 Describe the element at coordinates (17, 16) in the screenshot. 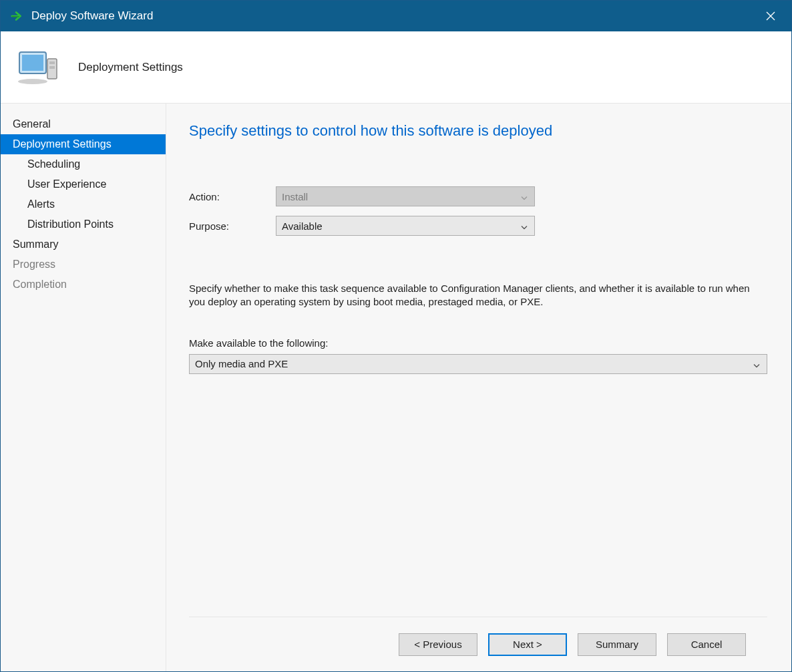

I see `arrow-right-icon` at that location.